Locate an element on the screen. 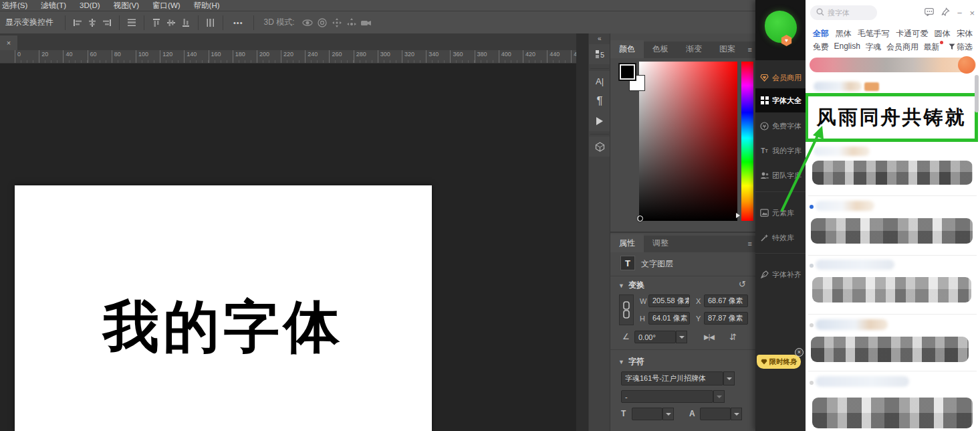 This screenshot has height=431, width=980. properties-panel-menu-icon: ≡ is located at coordinates (750, 244).